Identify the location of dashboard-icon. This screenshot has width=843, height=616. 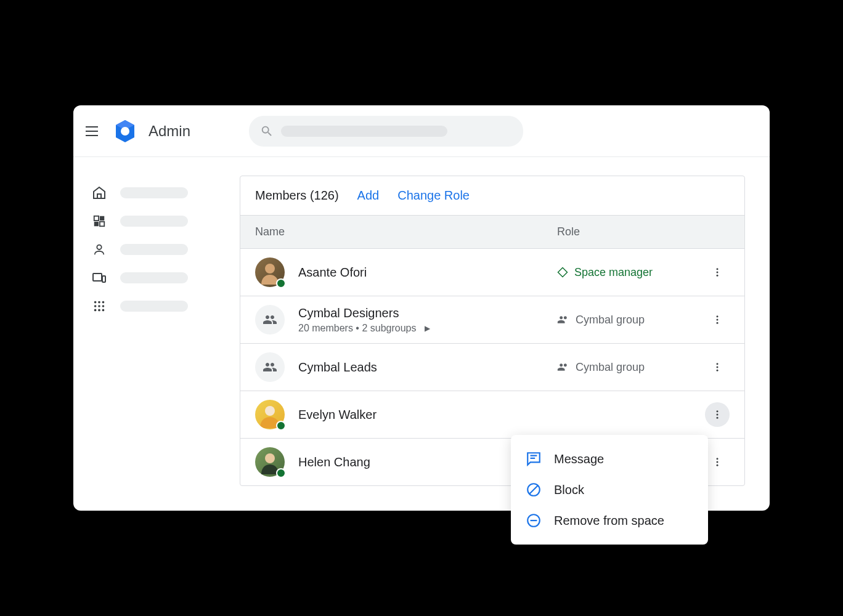
(99, 221).